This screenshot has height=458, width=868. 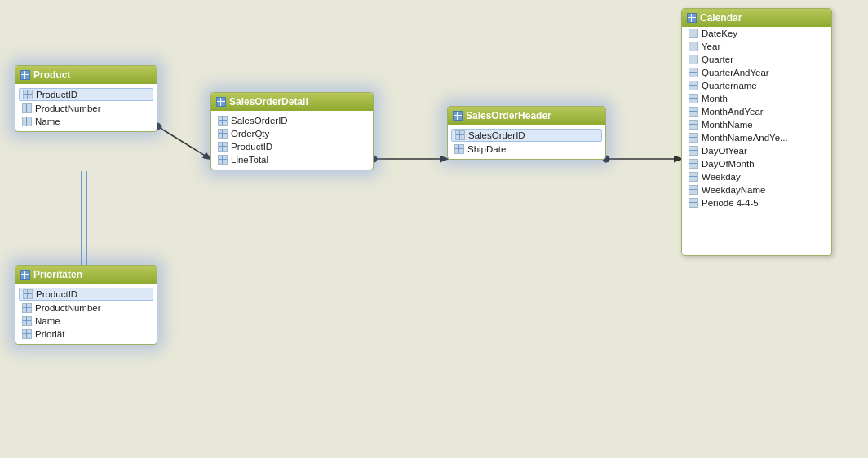 What do you see at coordinates (292, 140) in the screenshot?
I see `table-salesorderdetail-body: SalesOrderID OrderQty ProductID LineTota…` at bounding box center [292, 140].